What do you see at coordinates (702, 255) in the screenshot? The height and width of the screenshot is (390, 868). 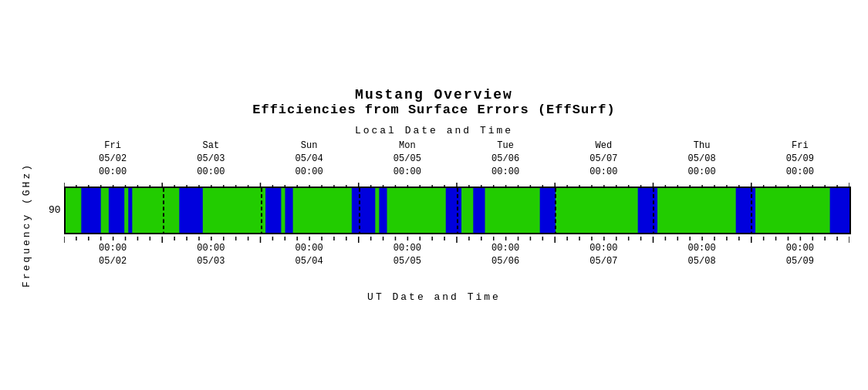 I see `bottom-day-label-6: 00:0005/08` at bounding box center [702, 255].